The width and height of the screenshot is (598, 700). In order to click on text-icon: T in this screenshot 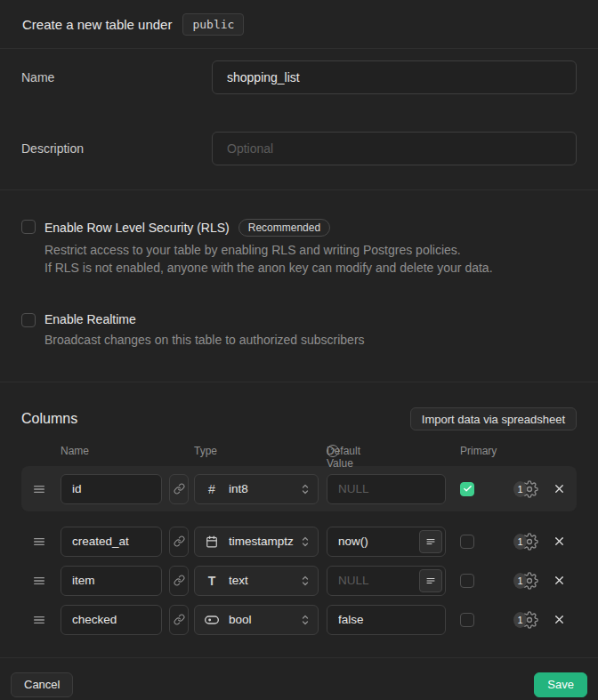, I will do `click(212, 581)`.